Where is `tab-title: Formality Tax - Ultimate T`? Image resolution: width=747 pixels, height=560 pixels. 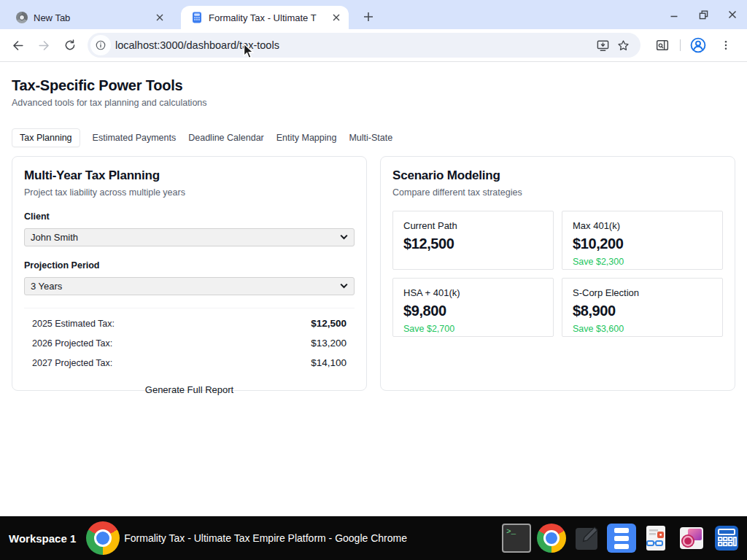
tab-title: Formality Tax - Ultimate T is located at coordinates (269, 18).